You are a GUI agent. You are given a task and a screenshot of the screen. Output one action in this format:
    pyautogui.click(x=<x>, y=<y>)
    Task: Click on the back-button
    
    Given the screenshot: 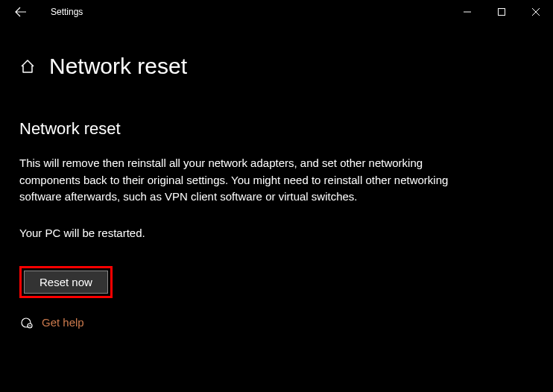 What is the action you would take?
    pyautogui.click(x=21, y=12)
    